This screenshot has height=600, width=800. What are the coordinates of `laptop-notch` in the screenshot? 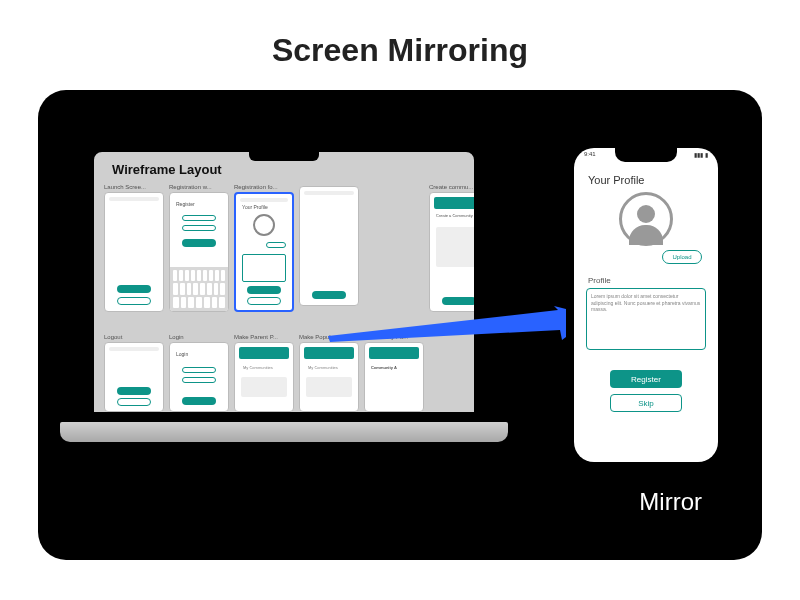 It's located at (284, 156).